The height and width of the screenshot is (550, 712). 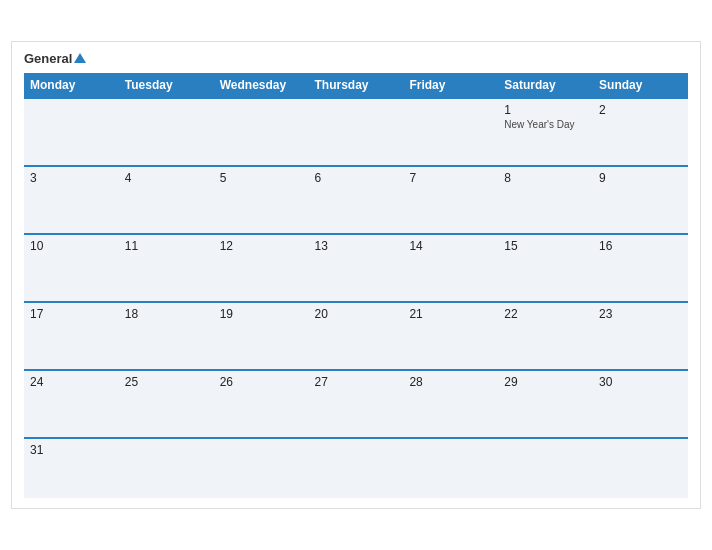 I want to click on calendar-cell: 5, so click(x=262, y=200).